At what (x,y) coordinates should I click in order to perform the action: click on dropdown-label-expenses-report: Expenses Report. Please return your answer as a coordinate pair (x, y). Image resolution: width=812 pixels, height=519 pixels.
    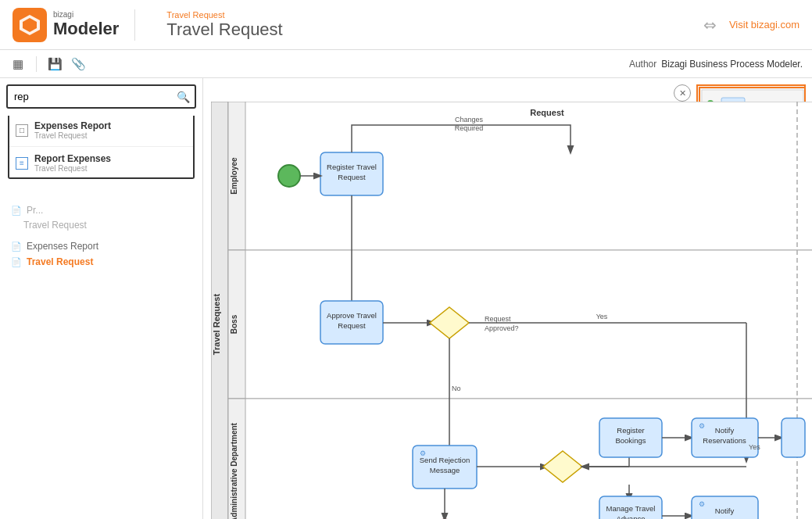
    Looking at the image, I should click on (73, 126).